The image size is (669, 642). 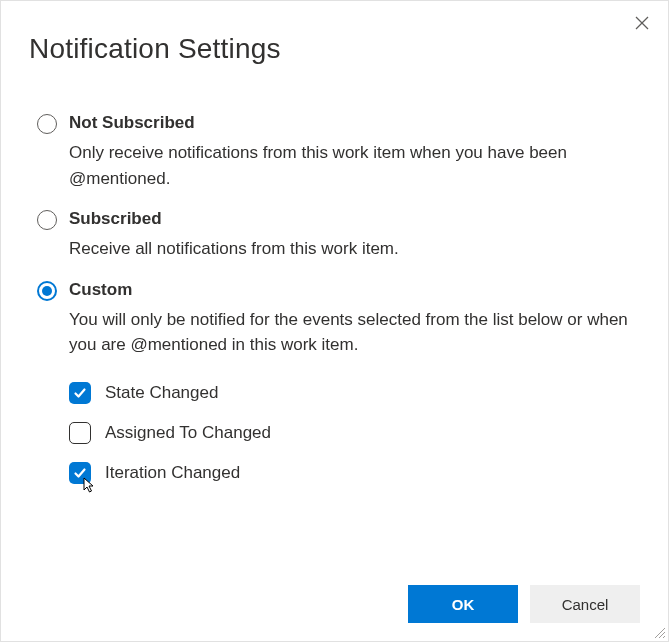 I want to click on ok-button: OK, so click(x=463, y=604).